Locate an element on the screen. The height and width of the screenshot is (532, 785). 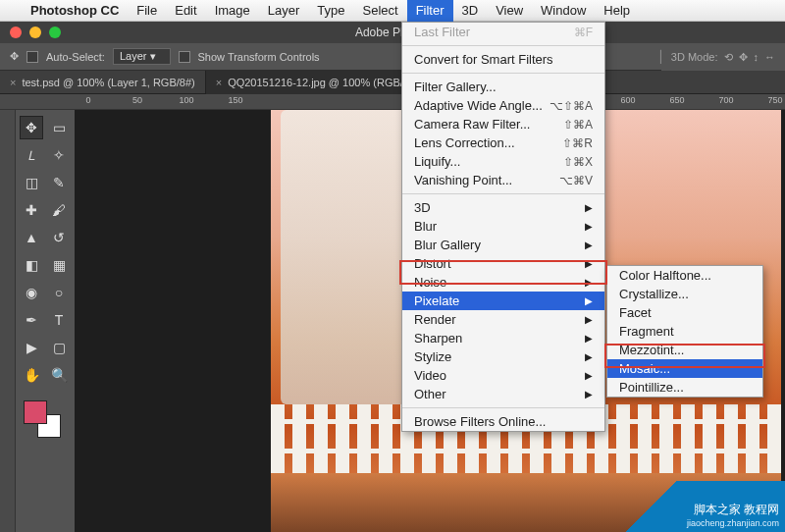
submenu-item-color-halftone: Color Halftone... is located at coordinates (685, 275).